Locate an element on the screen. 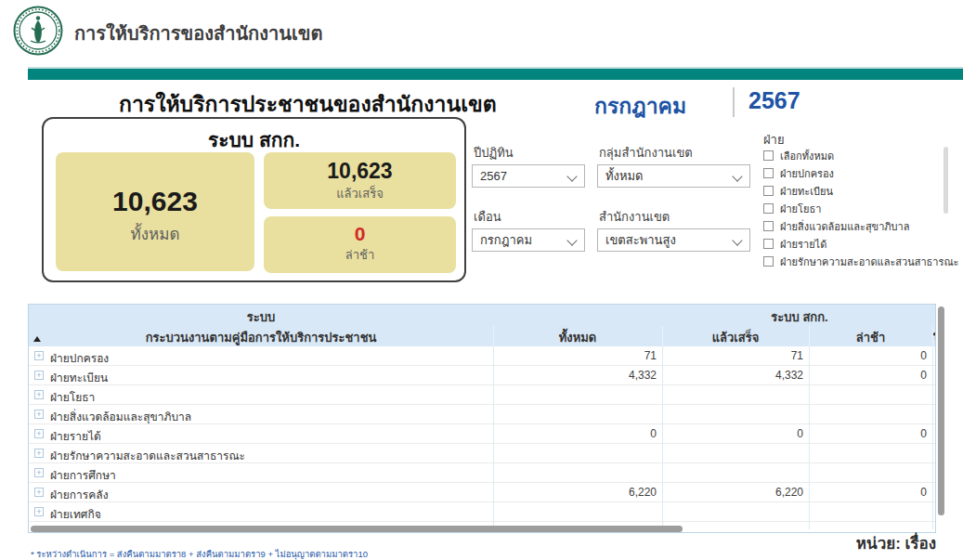 This screenshot has width=963, height=560. table-row: + ฝ่ายสิ่งแวดล้อมและสุขาภิบาล is located at coordinates (483, 414).